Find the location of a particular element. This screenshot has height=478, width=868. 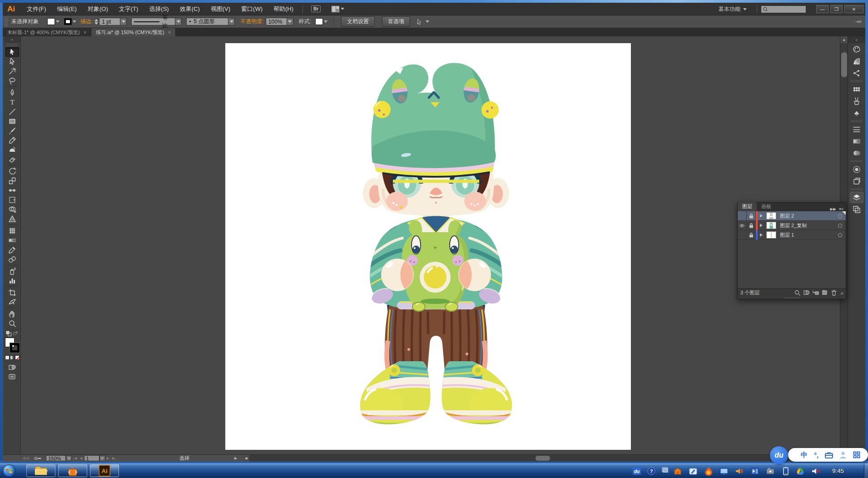

scale-tool is located at coordinates (12, 181).